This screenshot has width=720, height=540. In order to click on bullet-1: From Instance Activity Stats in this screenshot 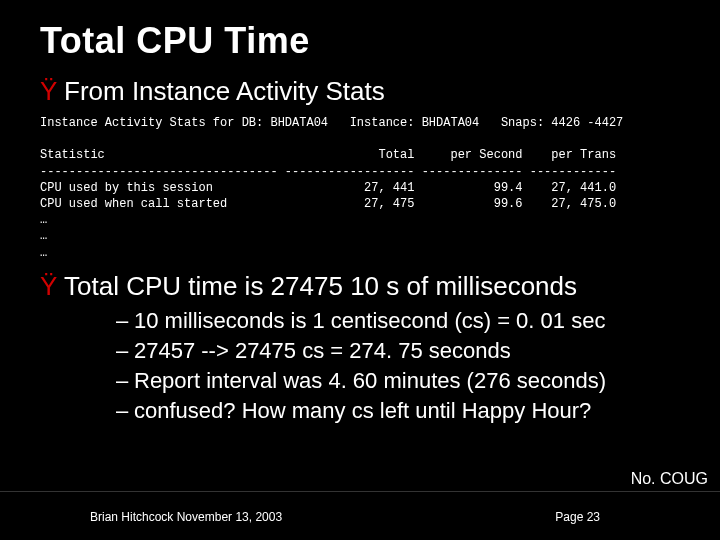, I will do `click(360, 92)`.